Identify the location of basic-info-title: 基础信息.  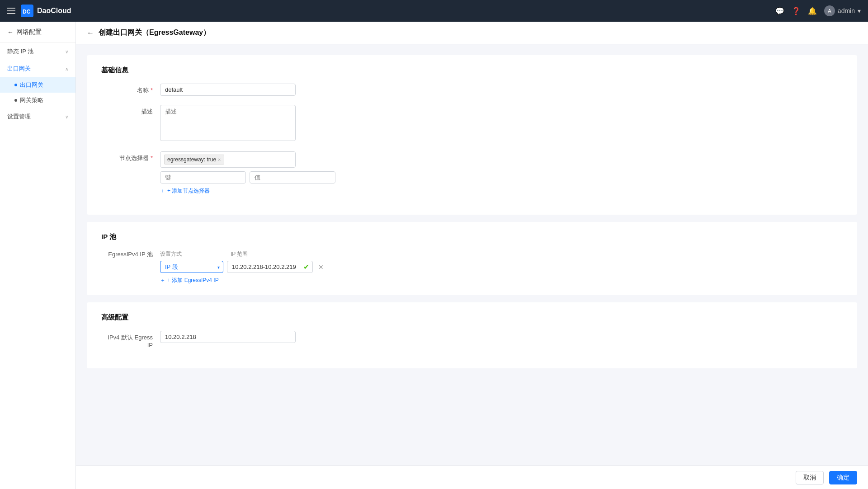
(472, 71).